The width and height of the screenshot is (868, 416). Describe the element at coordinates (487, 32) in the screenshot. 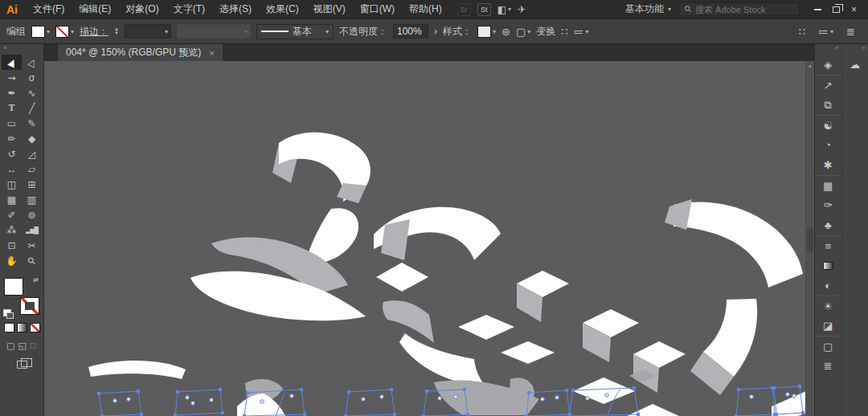

I see `style-control: ▾` at that location.